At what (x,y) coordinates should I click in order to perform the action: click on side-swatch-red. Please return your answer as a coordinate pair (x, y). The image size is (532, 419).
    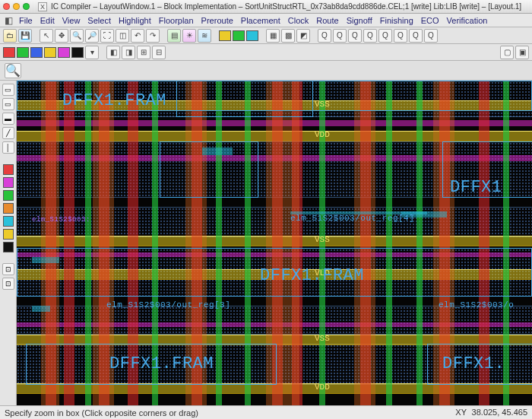
    Looking at the image, I should click on (8, 170).